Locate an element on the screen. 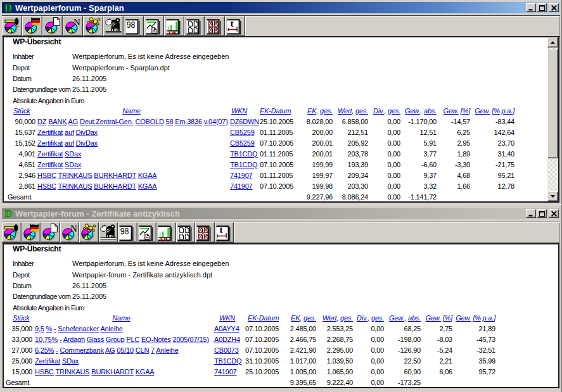 The height and width of the screenshot is (392, 562). titlebar: Wertpapier-forum - Zertifikate antizykli… is located at coordinates (281, 213).